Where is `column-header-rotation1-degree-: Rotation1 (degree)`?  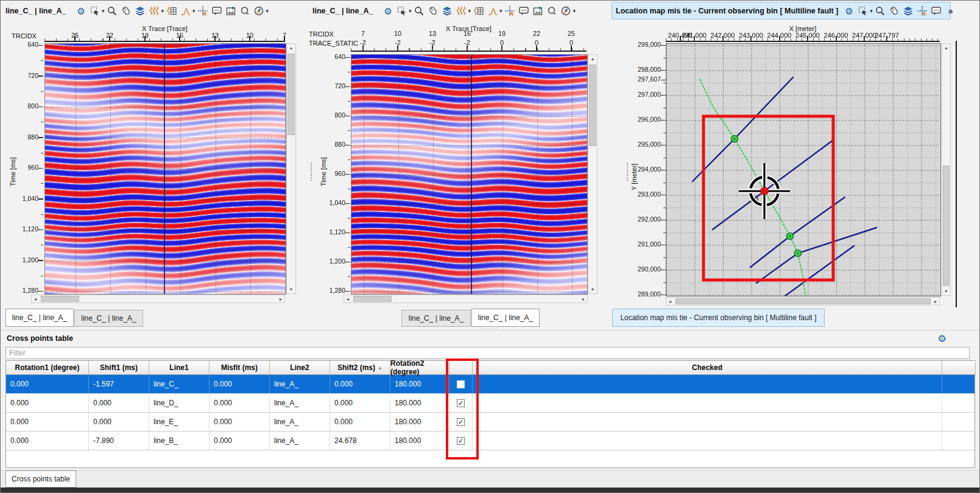 column-header-rotation1-degree-: Rotation1 (degree) is located at coordinates (48, 368).